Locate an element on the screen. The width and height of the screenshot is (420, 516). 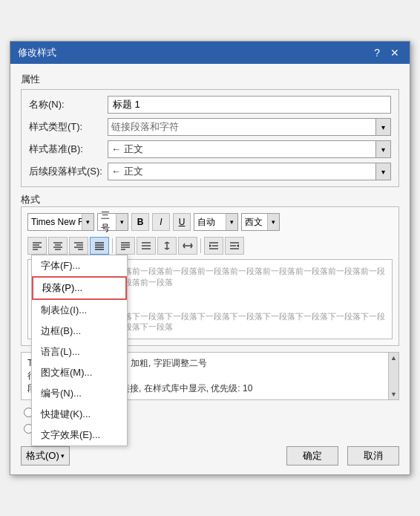
style-base-arrow: ▾ is located at coordinates (383, 149).